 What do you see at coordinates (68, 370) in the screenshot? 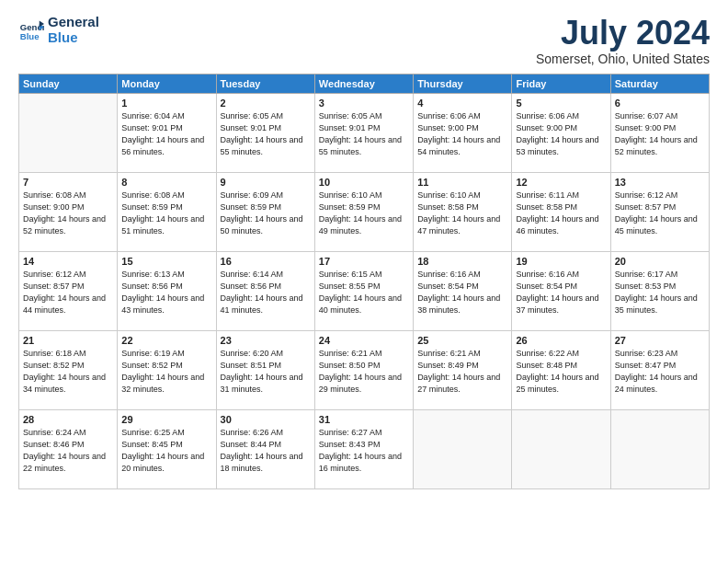
I see `calendar-cell: 21Sunrise: 6:18 AMSunset: 8:52 PMDayligh…` at bounding box center [68, 370].